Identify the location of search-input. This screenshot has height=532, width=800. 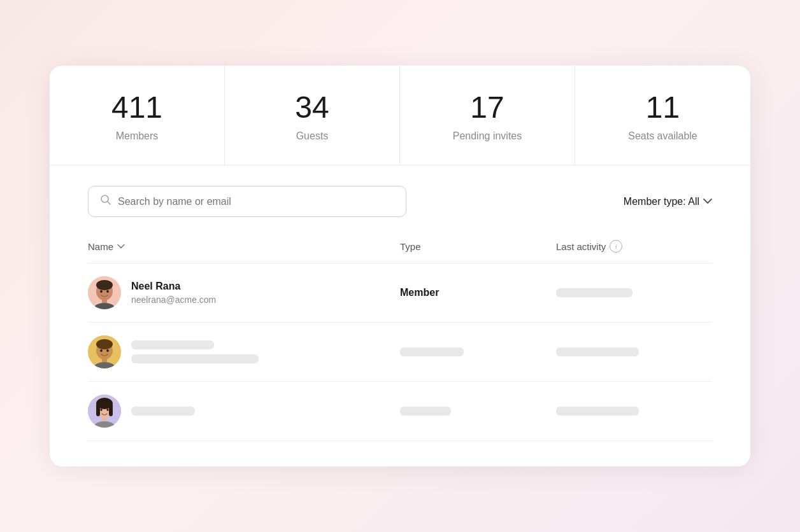
(256, 202).